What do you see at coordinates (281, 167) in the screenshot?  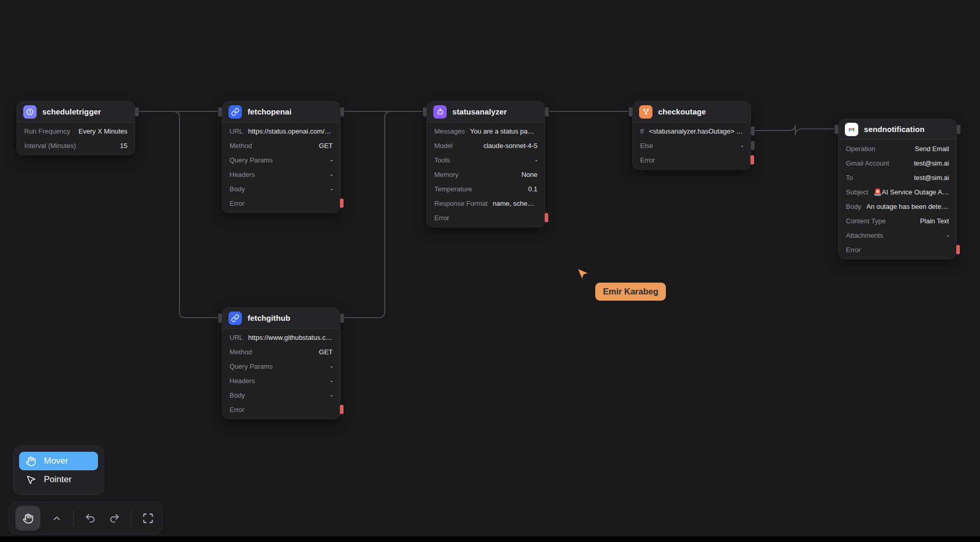 I see `node-body: URLhttps://status.openai.com/api…MethodG…` at bounding box center [281, 167].